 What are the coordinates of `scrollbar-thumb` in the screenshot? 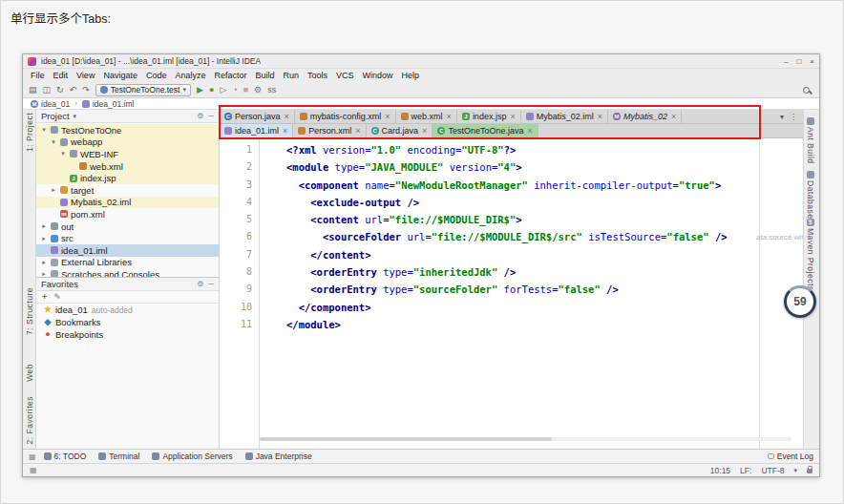 It's located at (406, 439).